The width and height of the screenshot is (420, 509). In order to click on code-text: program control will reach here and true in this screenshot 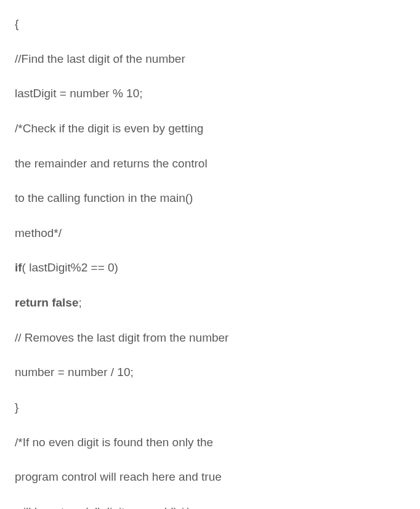, I will do `click(118, 476)`.